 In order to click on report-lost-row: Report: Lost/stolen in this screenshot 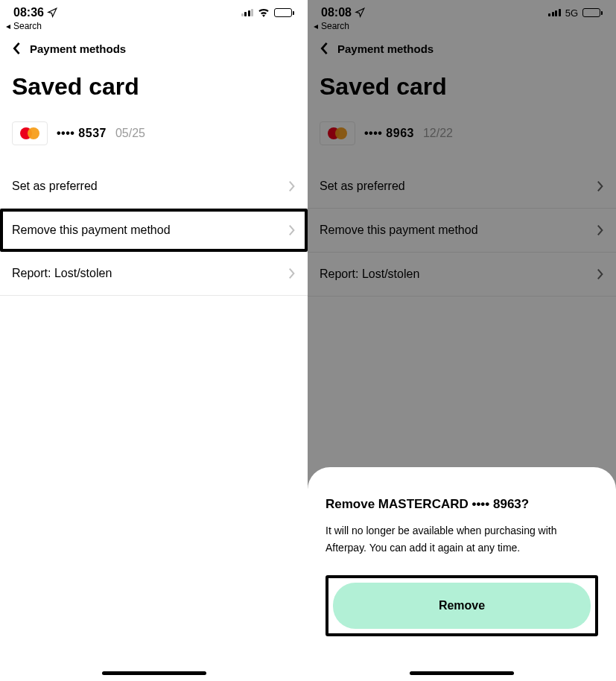, I will do `click(153, 274)`.